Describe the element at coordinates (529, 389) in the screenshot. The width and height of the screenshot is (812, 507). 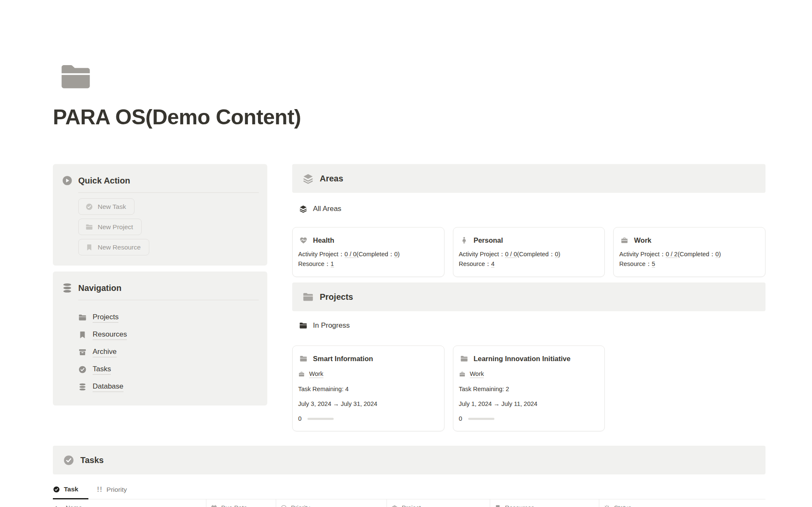
I see `task-remaining: Task Remaining: 2` at that location.